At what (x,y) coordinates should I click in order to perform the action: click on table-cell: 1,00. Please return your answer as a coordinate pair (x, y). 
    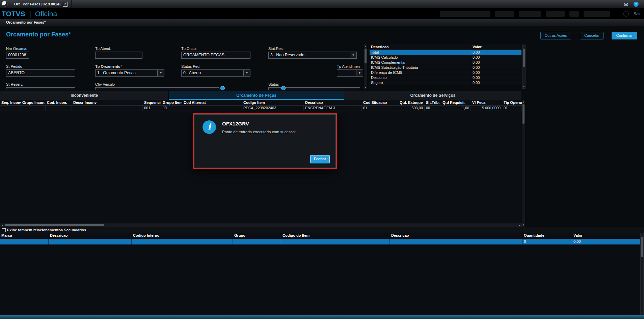
    Looking at the image, I should click on (456, 108).